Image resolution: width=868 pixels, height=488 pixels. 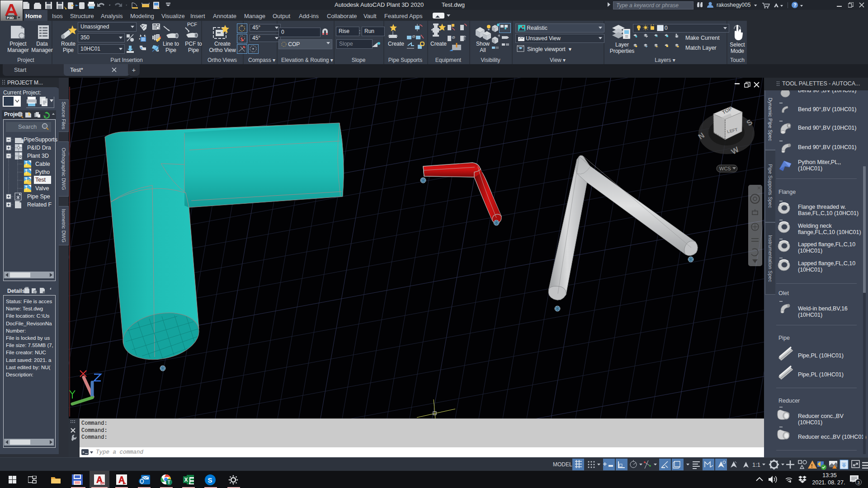 I want to click on svg-text: T, so click(x=169, y=483).